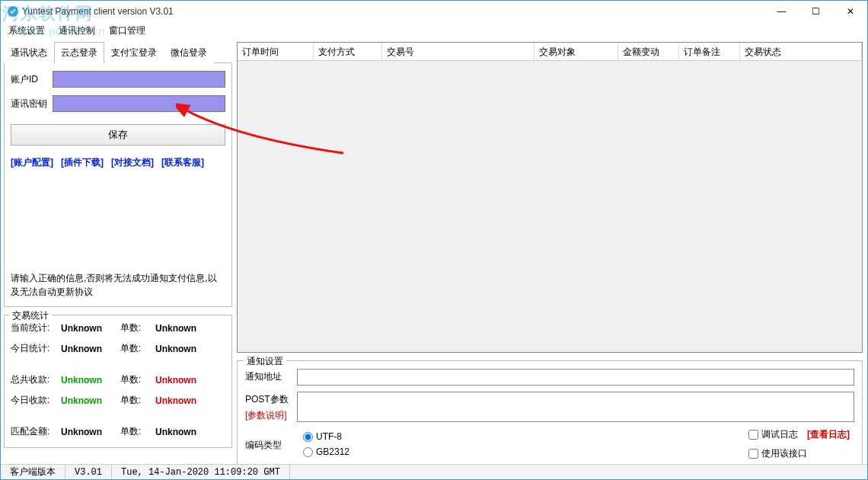  What do you see at coordinates (183, 163) in the screenshot?
I see `link-contact-support: [联系客服]` at bounding box center [183, 163].